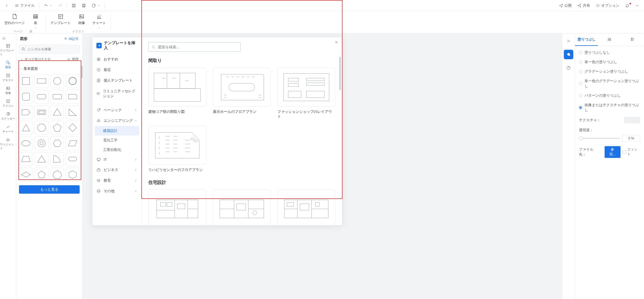  What do you see at coordinates (35, 21) in the screenshot?
I see `table-button: 表` at bounding box center [35, 21].